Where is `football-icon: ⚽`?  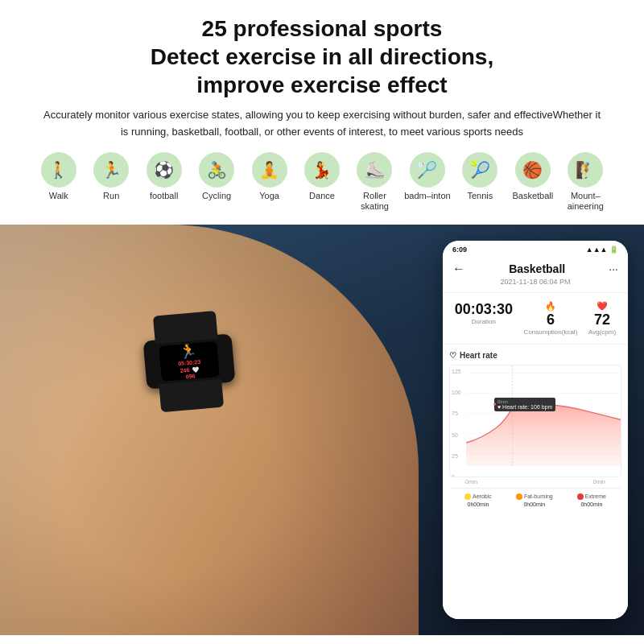 football-icon: ⚽ is located at coordinates (164, 170).